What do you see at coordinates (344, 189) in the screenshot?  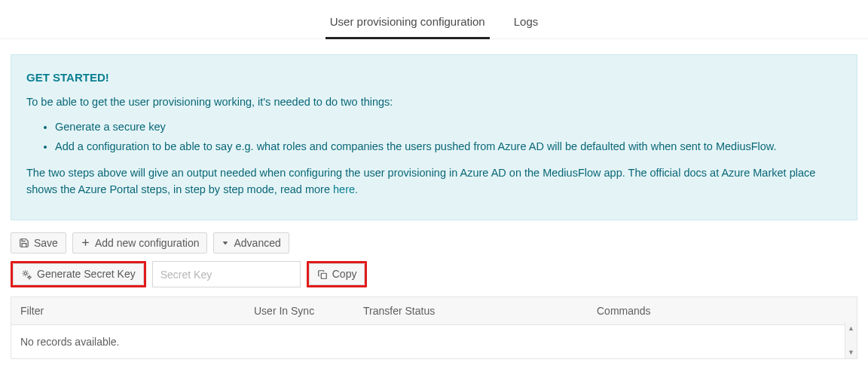 I see `read-more-link: here` at bounding box center [344, 189].